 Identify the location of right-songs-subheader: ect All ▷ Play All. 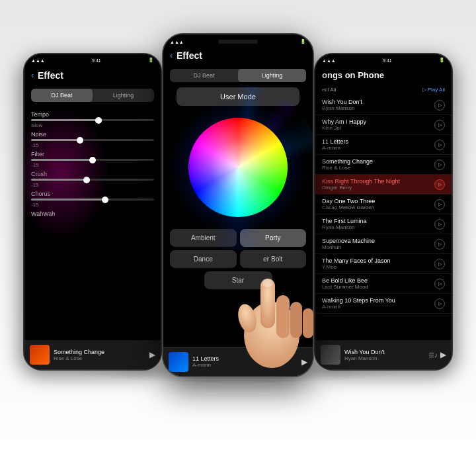
(383, 90).